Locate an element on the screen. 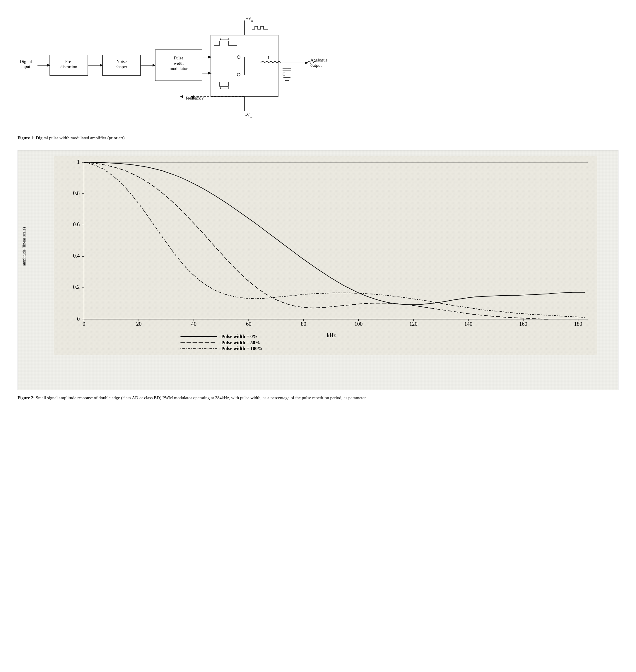 This screenshot has width=636, height=672. svg-text: Pulse width = 100% is located at coordinates (242, 348).